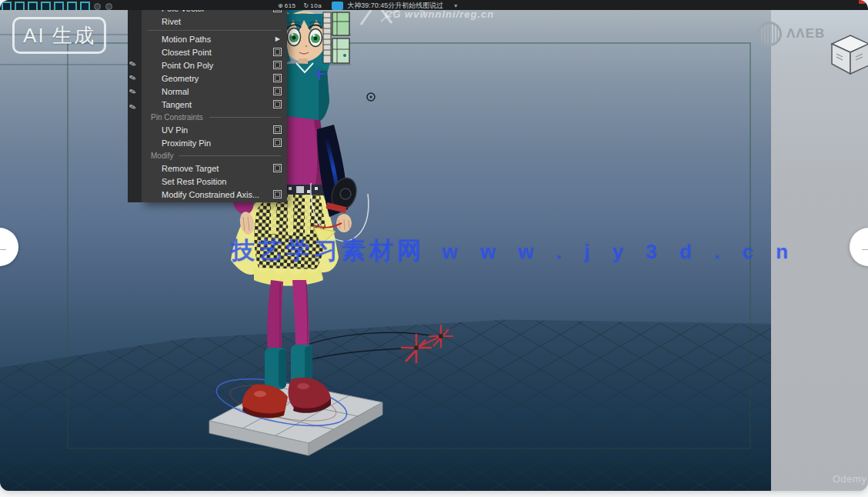 The image size is (868, 497). I want to click on brand-circle-logo, so click(770, 34).